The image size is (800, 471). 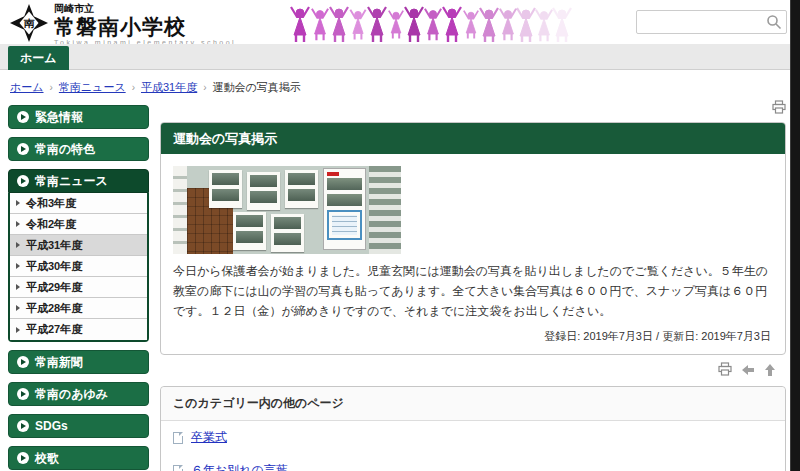 I want to click on main-navbar: ホーム, so click(x=400, y=57).